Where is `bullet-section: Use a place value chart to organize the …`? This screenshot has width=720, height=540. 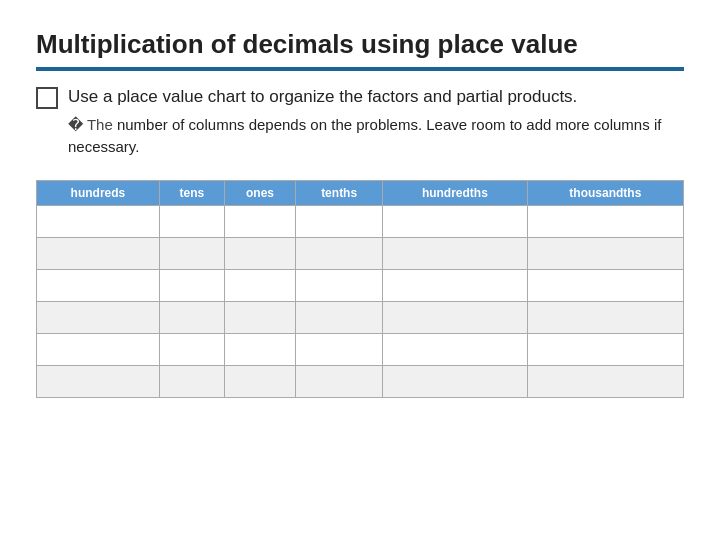
bullet-section: Use a place value chart to organize the … is located at coordinates (360, 122).